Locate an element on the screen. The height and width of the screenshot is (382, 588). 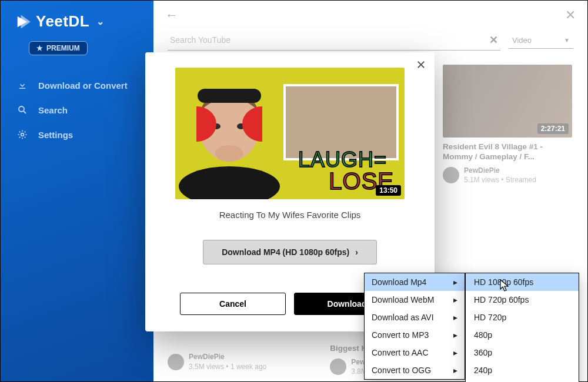
menu-item-aac: Convert to AAC▸ is located at coordinates (415, 353).